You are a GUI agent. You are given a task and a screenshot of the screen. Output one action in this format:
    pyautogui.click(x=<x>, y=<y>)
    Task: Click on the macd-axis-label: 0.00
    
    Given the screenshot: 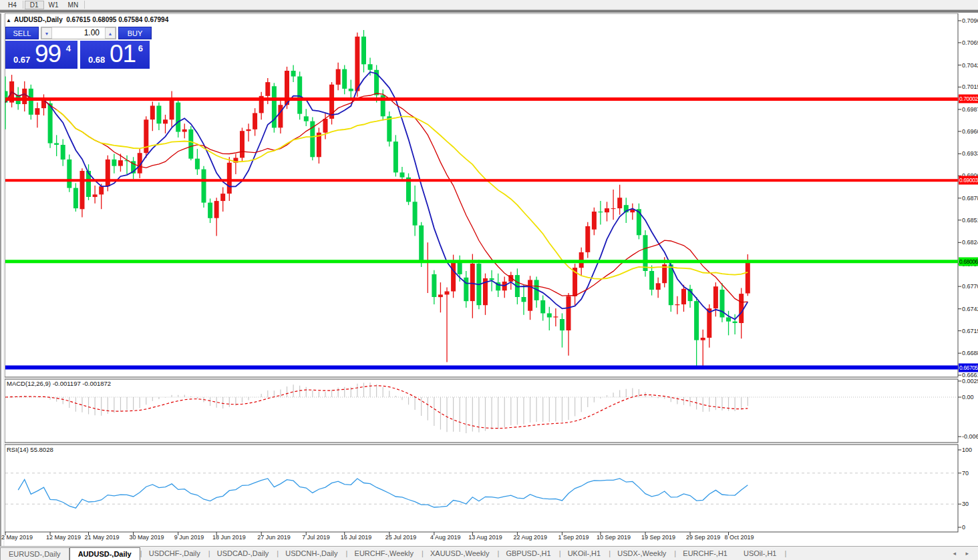 What is the action you would take?
    pyautogui.click(x=968, y=397)
    